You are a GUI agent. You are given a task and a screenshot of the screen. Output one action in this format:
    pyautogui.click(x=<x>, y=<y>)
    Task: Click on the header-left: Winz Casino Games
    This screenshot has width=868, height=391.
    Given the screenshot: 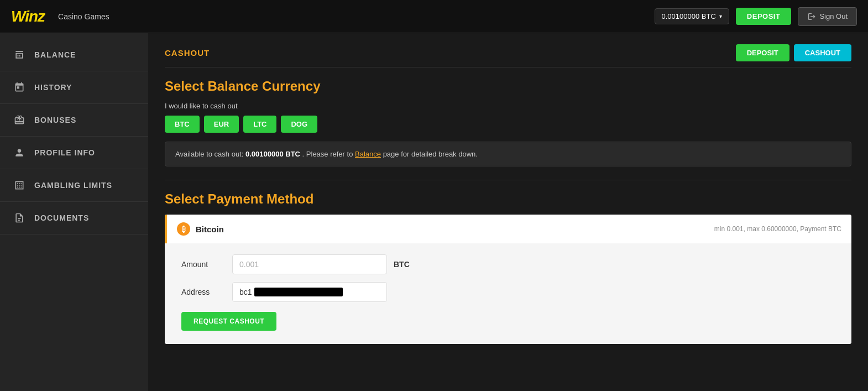 What is the action you would take?
    pyautogui.click(x=60, y=17)
    